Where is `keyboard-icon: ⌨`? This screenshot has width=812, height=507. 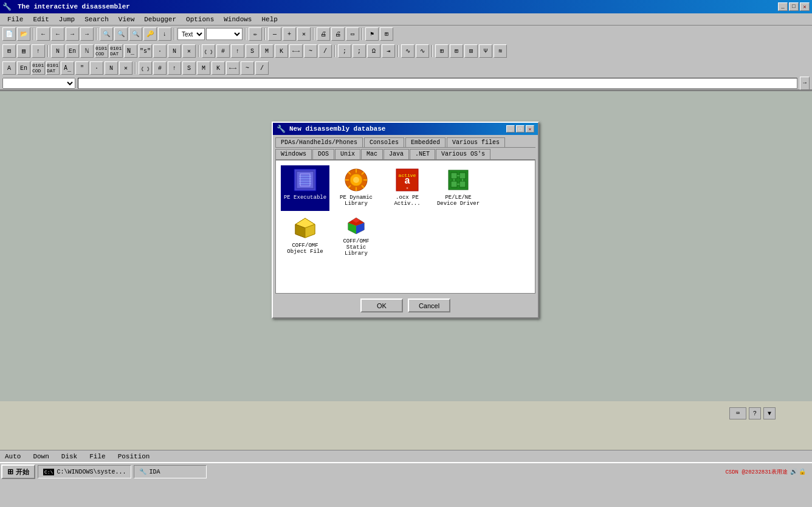 keyboard-icon: ⌨ is located at coordinates (738, 413).